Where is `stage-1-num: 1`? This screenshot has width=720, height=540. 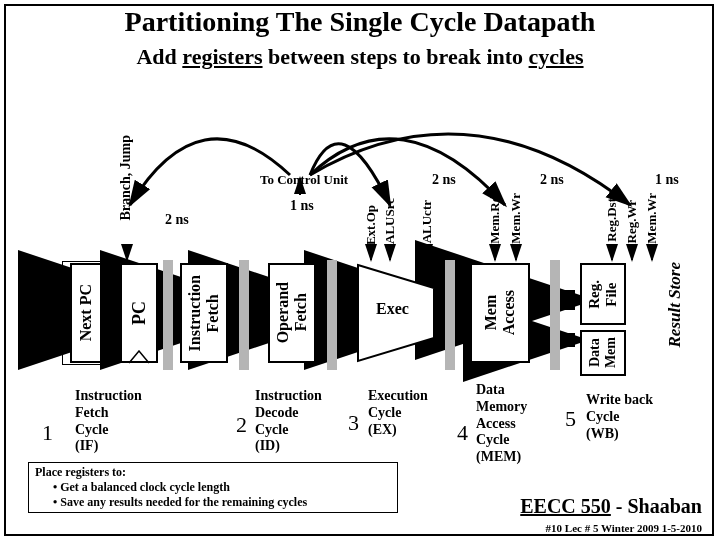 stage-1-num: 1 is located at coordinates (48, 433).